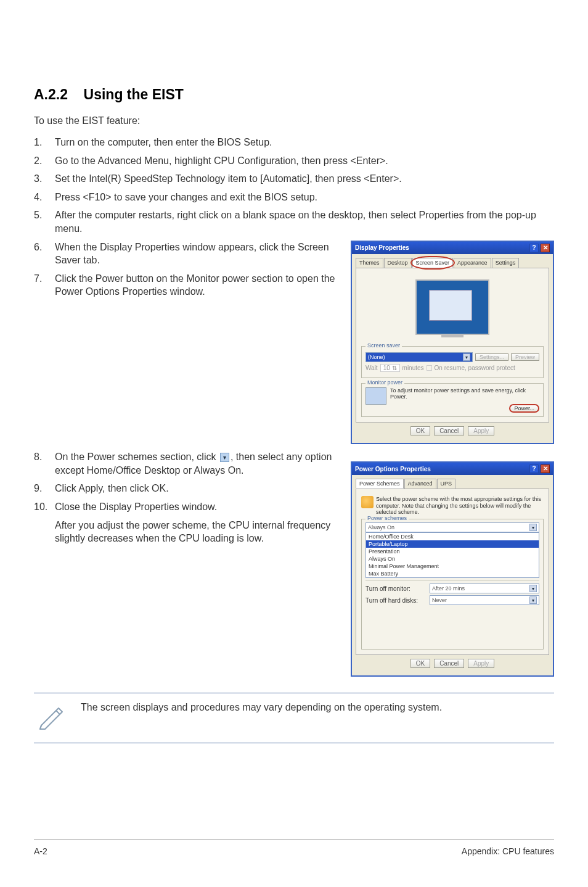 The image size is (588, 887). What do you see at coordinates (261, 706) in the screenshot?
I see `note-text: The screen displays and procedures may v…` at bounding box center [261, 706].